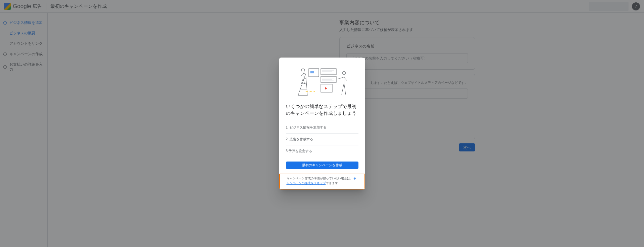 The image size is (644, 247). What do you see at coordinates (322, 182) in the screenshot?
I see `dialog-footer-callout: キャンペーン作成の準備が整っていない場合は、キャンペーンの作成をスキップできます` at bounding box center [322, 182].